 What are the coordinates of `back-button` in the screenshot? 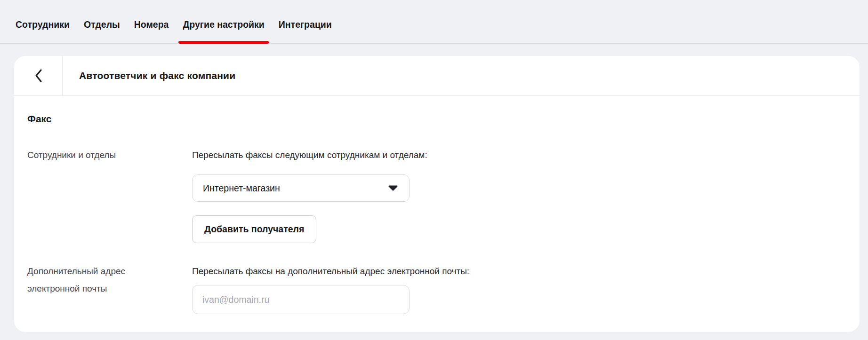 It's located at (39, 76).